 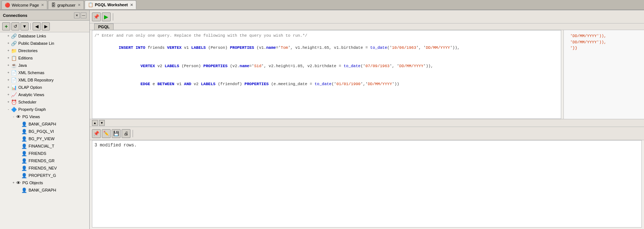 What do you see at coordinates (45, 161) in the screenshot?
I see `tree-item-friends-gr: 👤 FRIENDS_GR` at bounding box center [45, 161].